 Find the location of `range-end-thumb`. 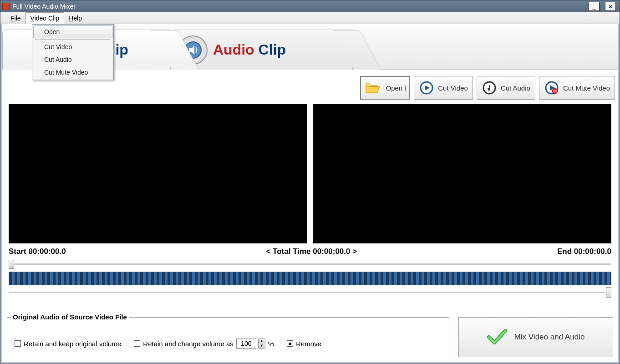

range-end-thumb is located at coordinates (609, 293).